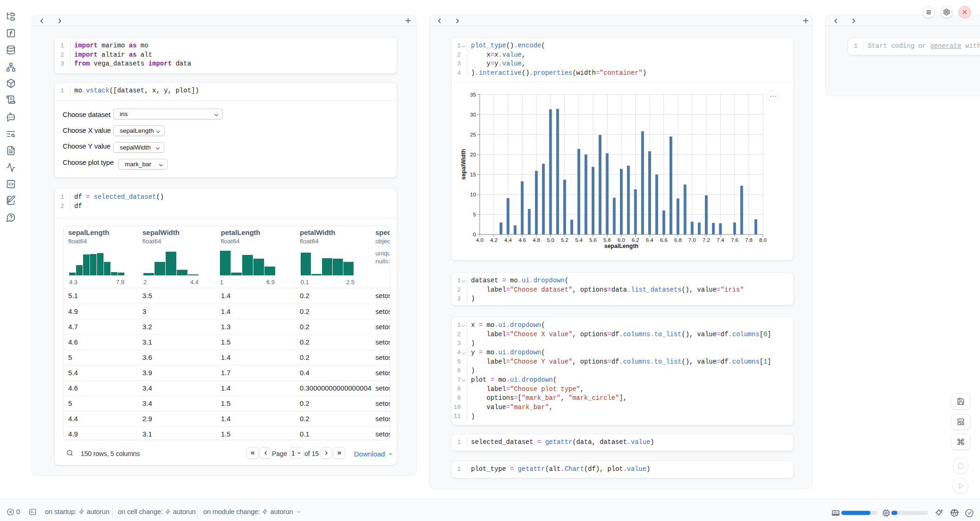  Describe the element at coordinates (593, 240) in the screenshot. I see `svg-text: 5.6` at that location.